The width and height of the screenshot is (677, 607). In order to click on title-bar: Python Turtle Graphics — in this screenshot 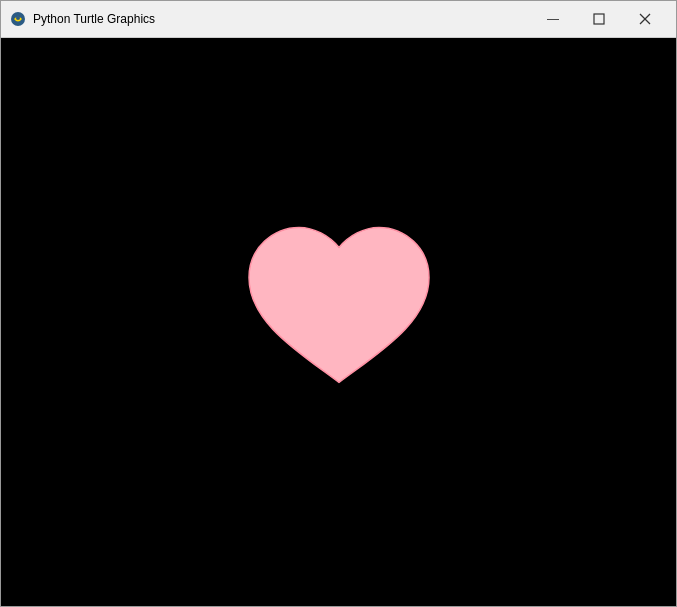, I will do `click(338, 20)`.